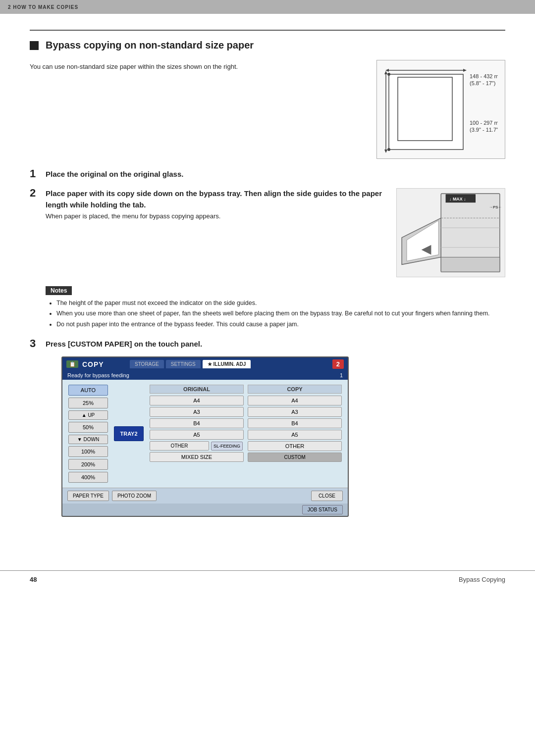  What do you see at coordinates (38, 344) in the screenshot?
I see `step-3-num: 3` at bounding box center [38, 344].